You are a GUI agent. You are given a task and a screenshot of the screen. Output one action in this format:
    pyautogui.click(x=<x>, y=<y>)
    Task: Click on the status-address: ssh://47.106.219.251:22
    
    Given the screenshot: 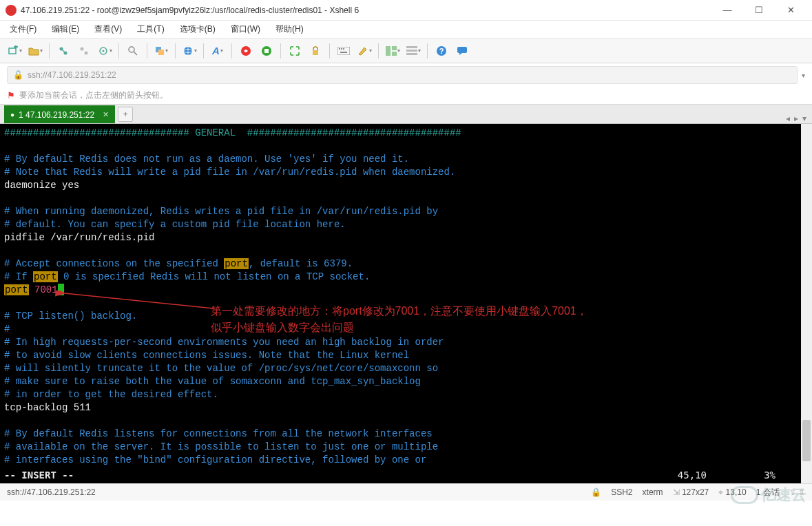 What is the action you would take?
    pyautogui.click(x=51, y=492)
    